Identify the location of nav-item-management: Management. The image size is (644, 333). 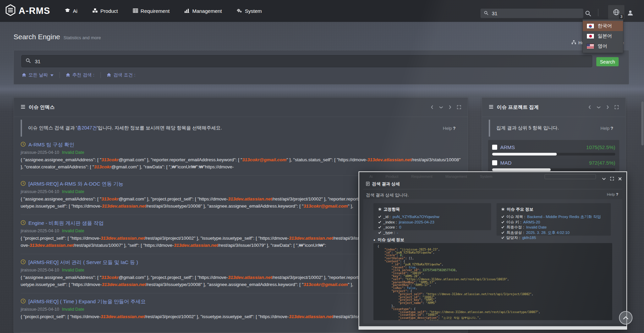
(203, 11).